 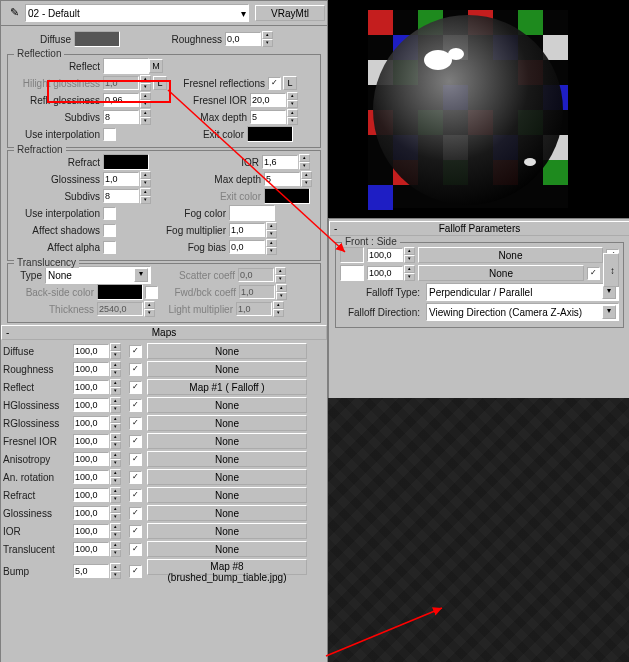 What do you see at coordinates (594, 274) in the screenshot?
I see `falloff-on2-checkbox: ✓` at bounding box center [594, 274].